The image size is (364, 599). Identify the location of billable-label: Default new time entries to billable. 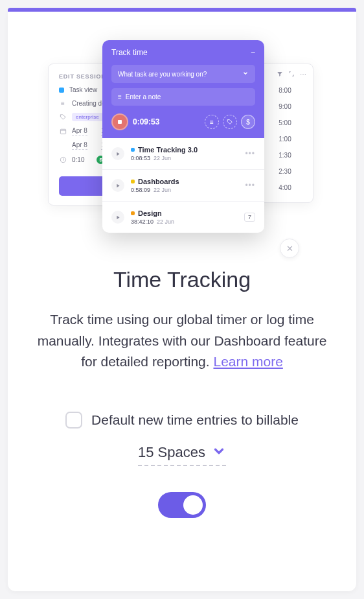
(195, 420).